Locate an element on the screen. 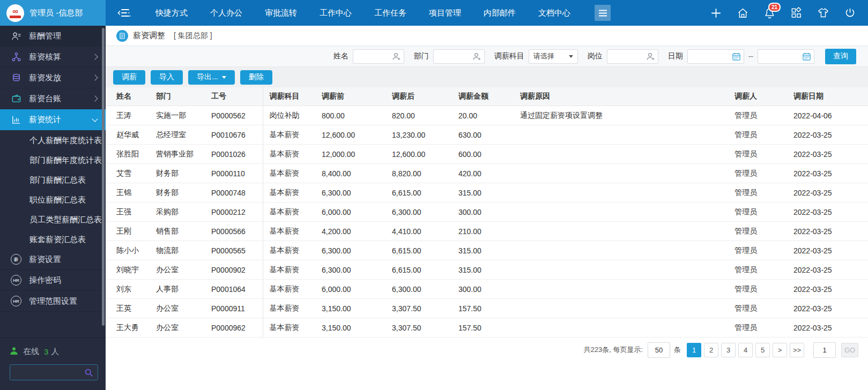 Image resolution: width=868 pixels, height=390 pixels. export-button: 导出... is located at coordinates (211, 77).